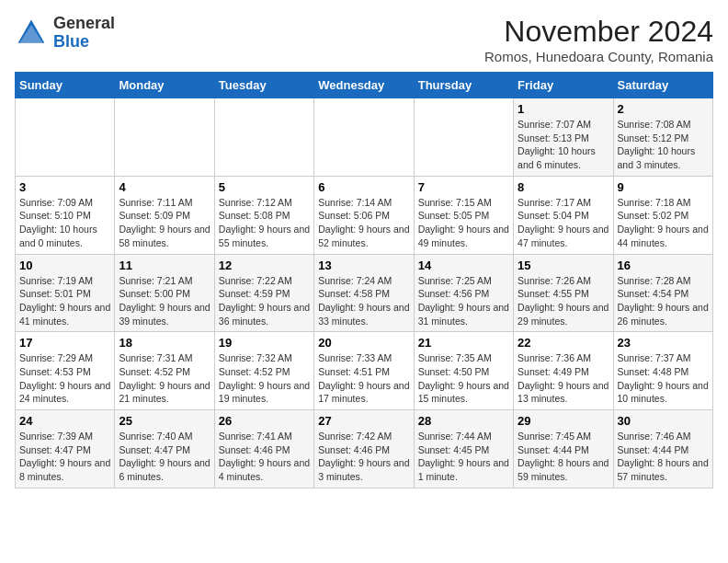 This screenshot has width=728, height=563. Describe the element at coordinates (463, 215) in the screenshot. I see `day-cell: 7Sunrise: 7:15 AM Sunset: 5:05 PM Daylig…` at that location.